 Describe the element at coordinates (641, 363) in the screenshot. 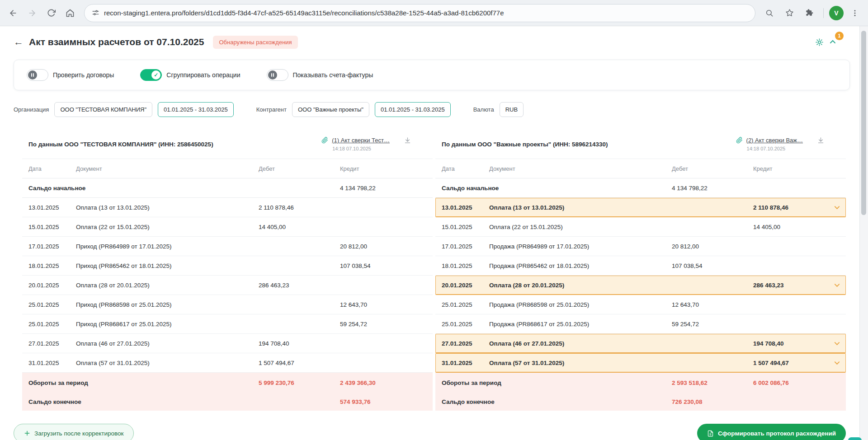

I see `table-row-discrepancy: 31.01.2025Оплата (57 от 31.01.2025)1 507…` at that location.